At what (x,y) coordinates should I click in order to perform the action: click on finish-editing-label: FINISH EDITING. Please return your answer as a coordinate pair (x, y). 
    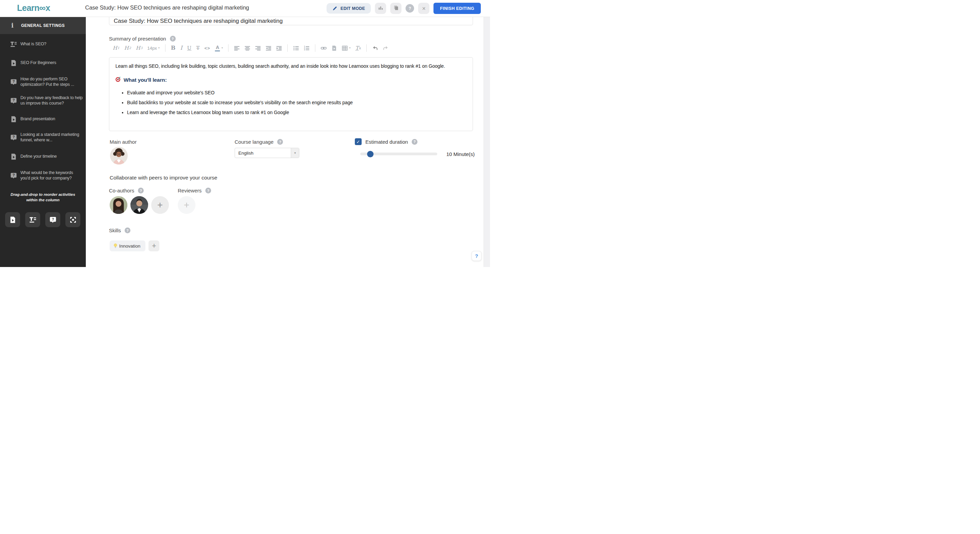
    Looking at the image, I should click on (457, 8).